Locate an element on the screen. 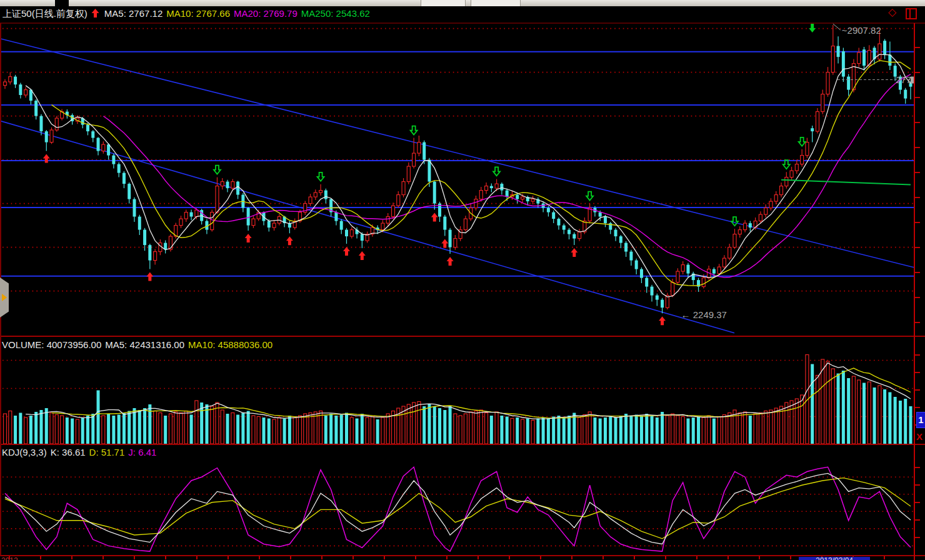 The width and height of the screenshot is (925, 560). kdj-j-line is located at coordinates (458, 509).